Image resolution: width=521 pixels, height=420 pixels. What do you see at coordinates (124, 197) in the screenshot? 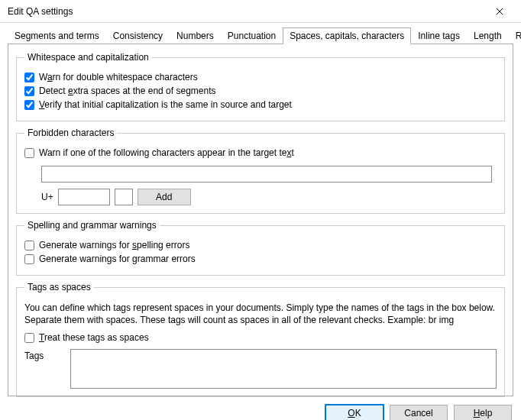
I see `unicode-char-input` at bounding box center [124, 197].